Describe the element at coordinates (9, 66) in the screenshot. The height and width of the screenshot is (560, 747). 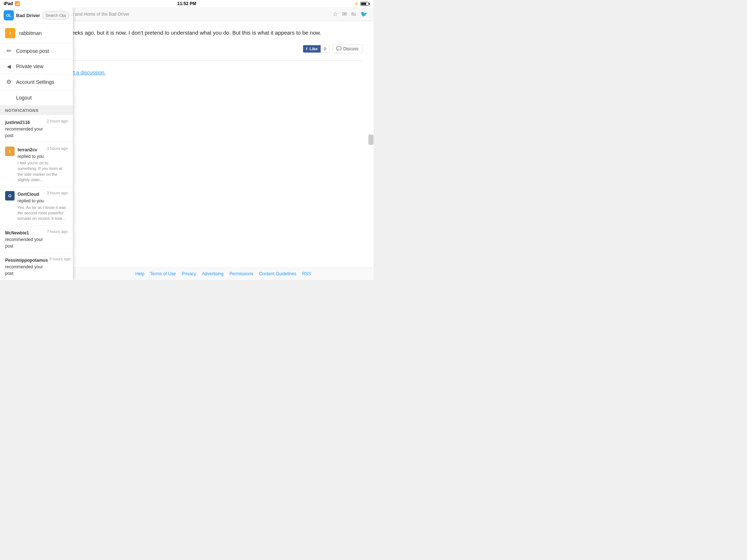
I see `private-view-icon: ◀` at that location.